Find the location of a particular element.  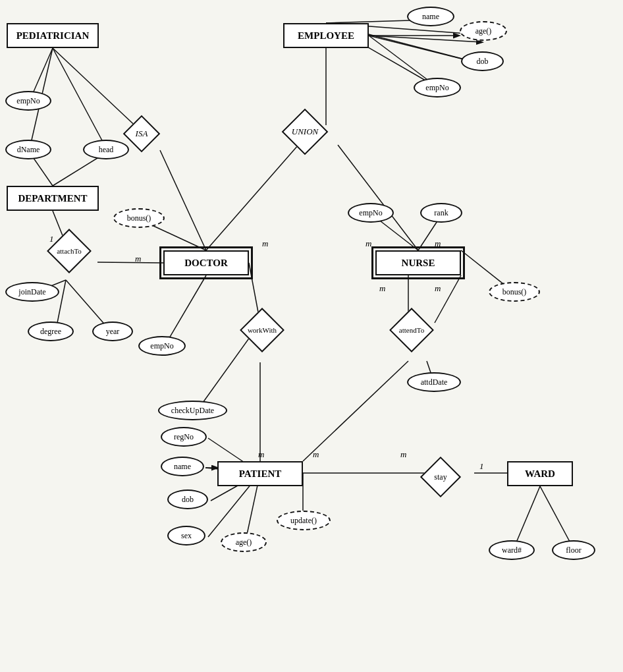

attr-pat-name: name is located at coordinates (182, 466).